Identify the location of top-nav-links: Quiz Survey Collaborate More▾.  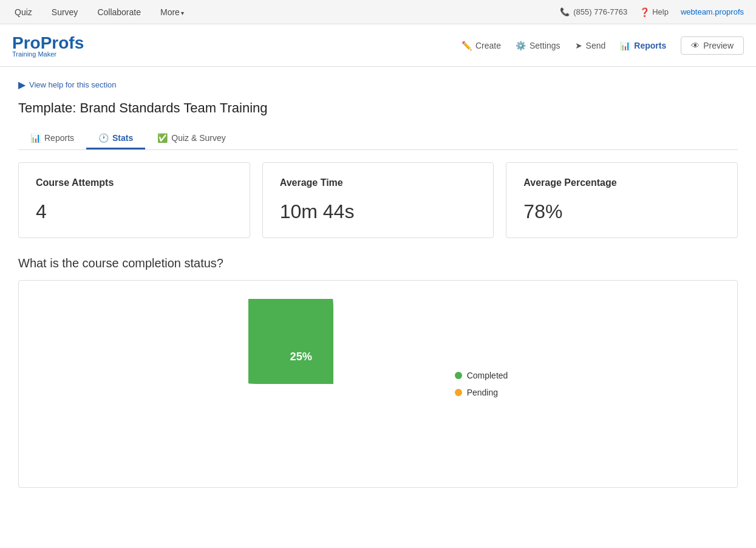
(100, 12).